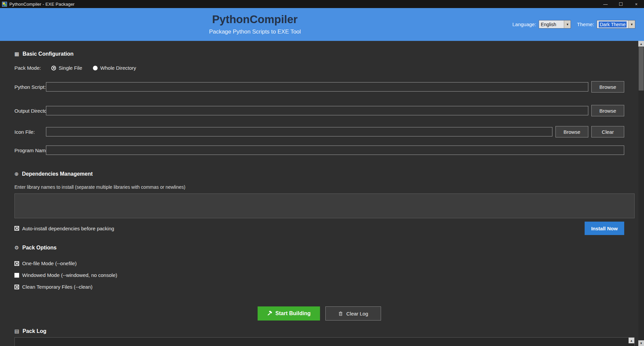 The width and height of the screenshot is (644, 346). Describe the element at coordinates (317, 111) in the screenshot. I see `output-directory-input` at that location.